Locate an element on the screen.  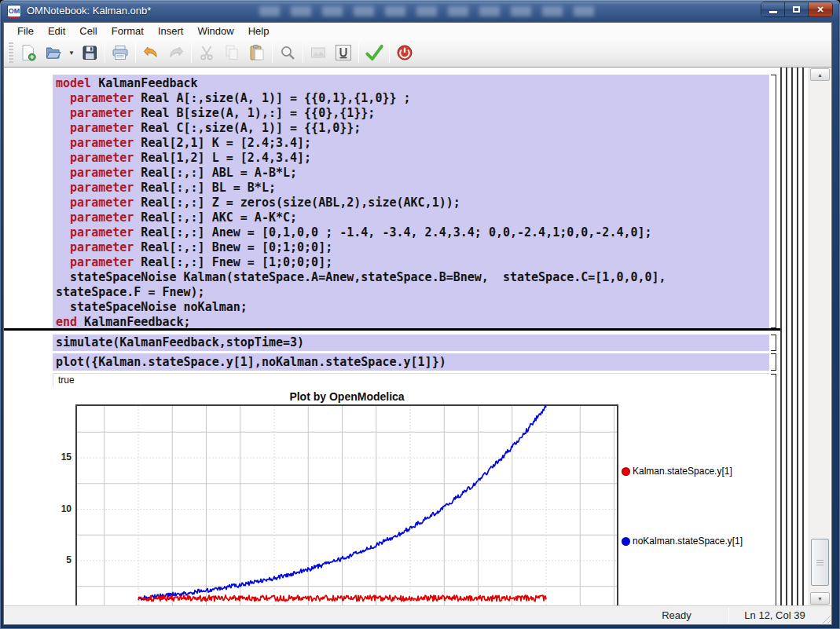
vertical-scrollbar: ▲ ▼ is located at coordinates (820, 336).